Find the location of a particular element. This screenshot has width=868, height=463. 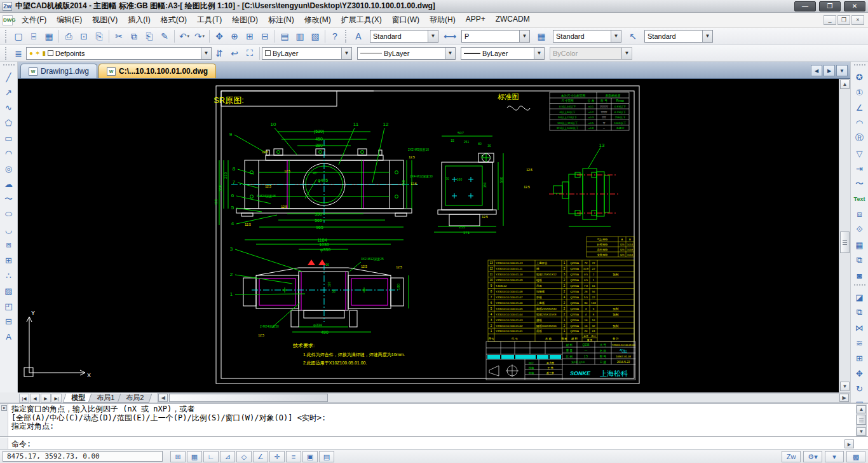

table-style-combo-drop: ▼ is located at coordinates (616, 36).